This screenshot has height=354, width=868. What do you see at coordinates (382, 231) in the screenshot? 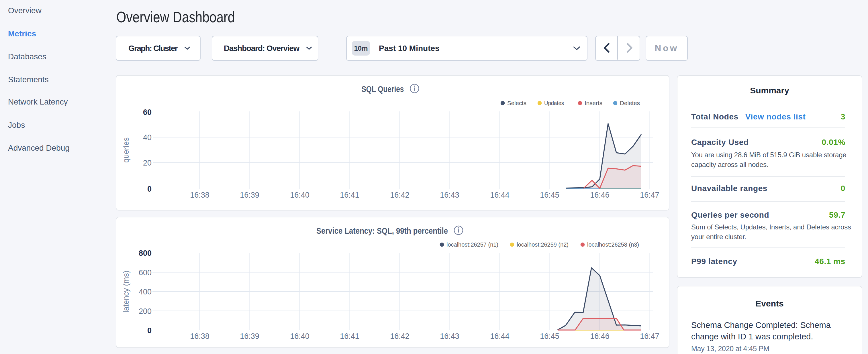
I see `svg-text:Service Latency: SQL, 99th per: Service Latency: SQL, 99th percentile` at bounding box center [382, 231].